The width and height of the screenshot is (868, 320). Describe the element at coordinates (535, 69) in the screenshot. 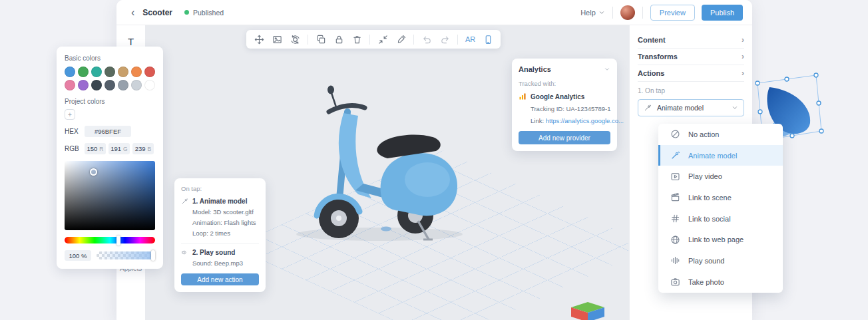

I see `analytics-title: Analytics` at that location.